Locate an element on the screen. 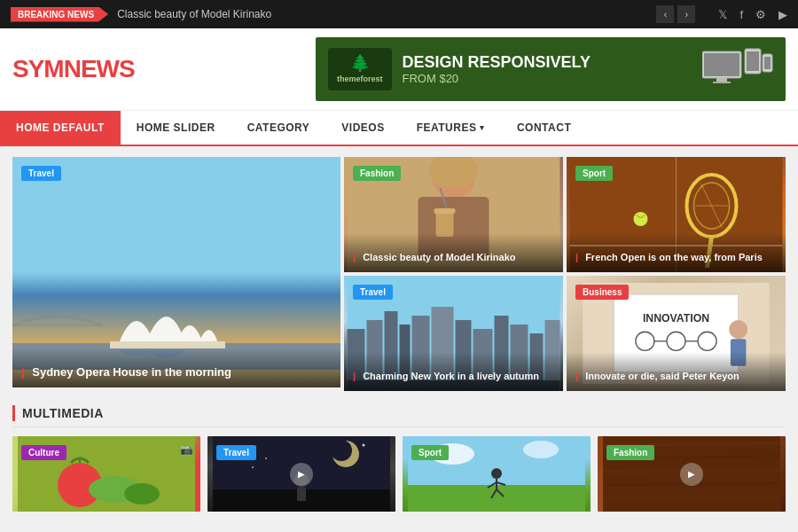  nav-item-features: FEATURES ▾ is located at coordinates (450, 128).